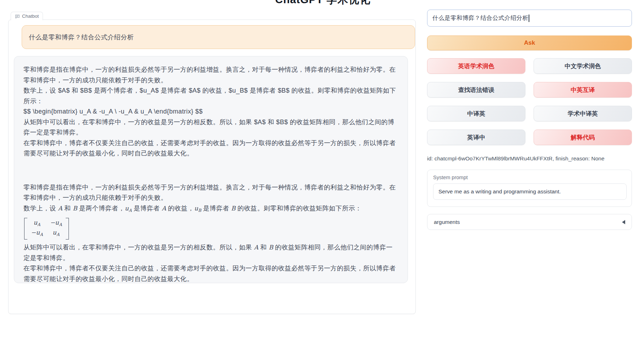 This screenshot has height=341, width=644. I want to click on function-button-4: 中英互译, so click(583, 90).